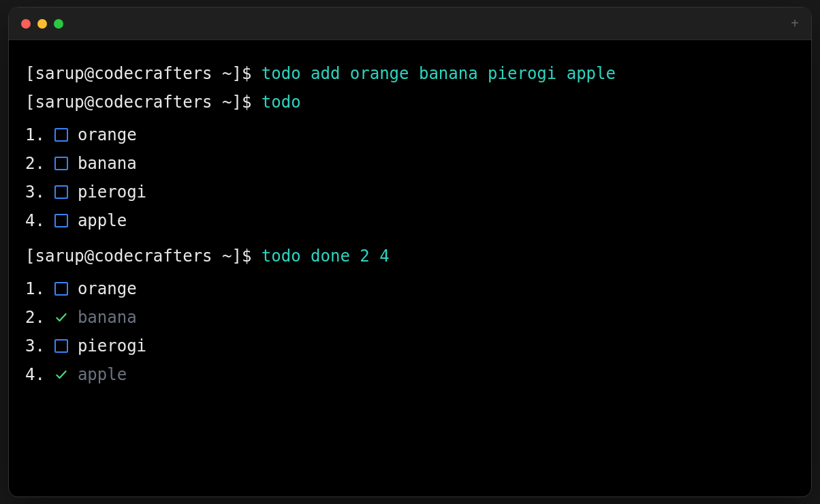 This screenshot has height=504, width=820. What do you see at coordinates (410, 102) in the screenshot?
I see `prompt-line: [sarup@codecrafters ~]$ todo` at bounding box center [410, 102].